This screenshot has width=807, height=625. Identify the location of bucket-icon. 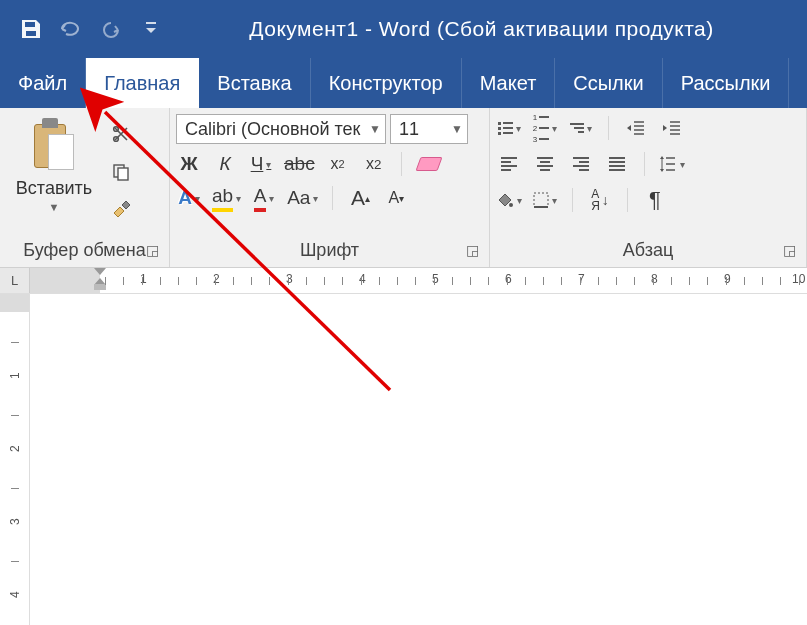
(505, 200).